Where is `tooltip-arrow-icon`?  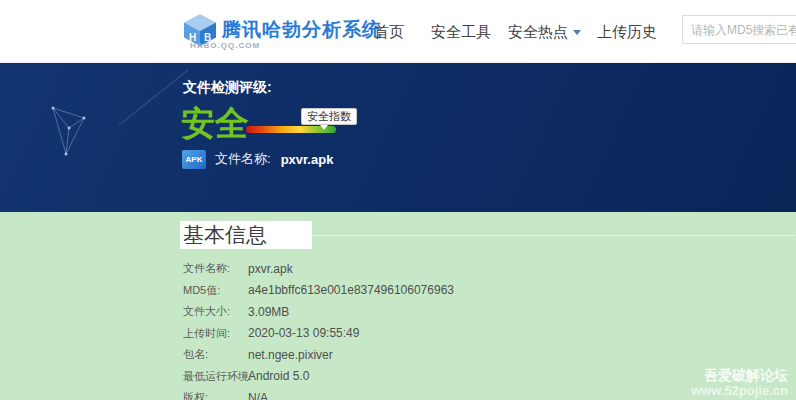
tooltip-arrow-icon is located at coordinates (324, 128).